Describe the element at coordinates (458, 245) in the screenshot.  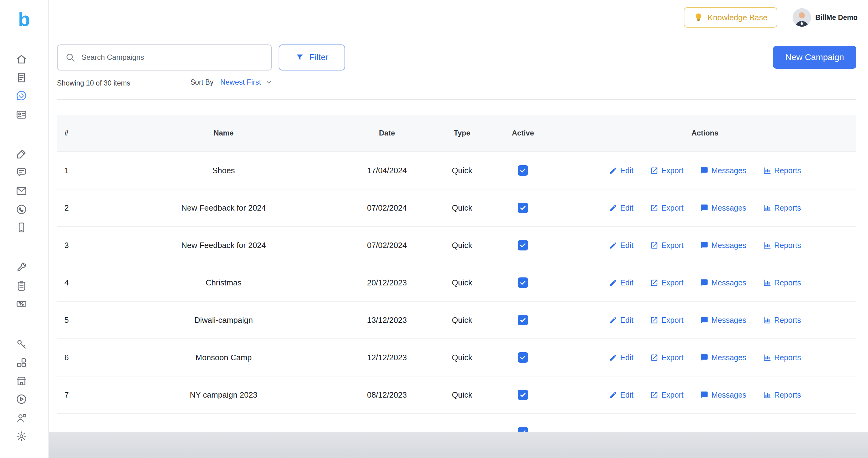
I see `campaign-type: Quick` at that location.